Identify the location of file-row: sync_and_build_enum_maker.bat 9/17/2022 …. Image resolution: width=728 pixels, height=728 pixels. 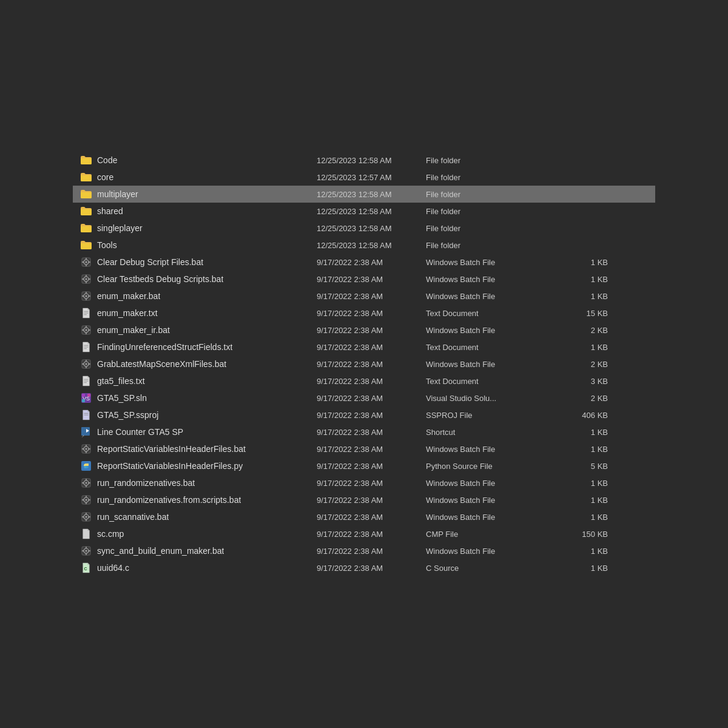
(364, 551).